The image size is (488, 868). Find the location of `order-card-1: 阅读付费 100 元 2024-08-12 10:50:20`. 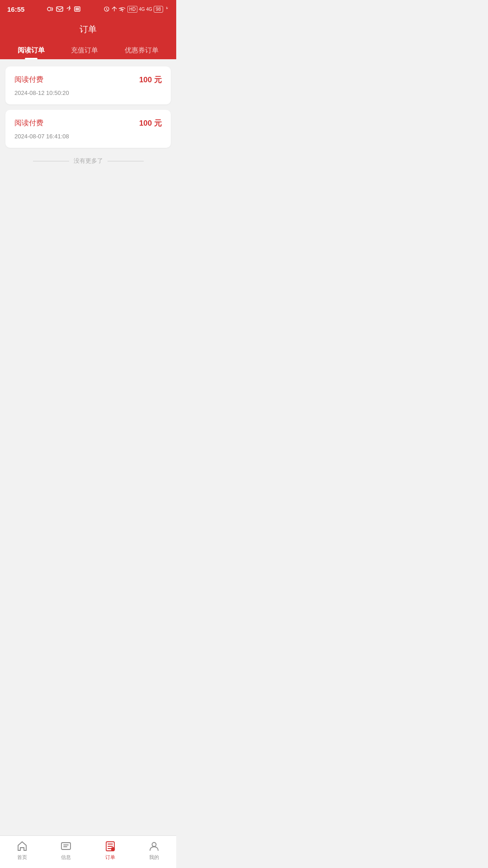

order-card-1: 阅读付费 100 元 2024-08-12 10:50:20 is located at coordinates (88, 85).